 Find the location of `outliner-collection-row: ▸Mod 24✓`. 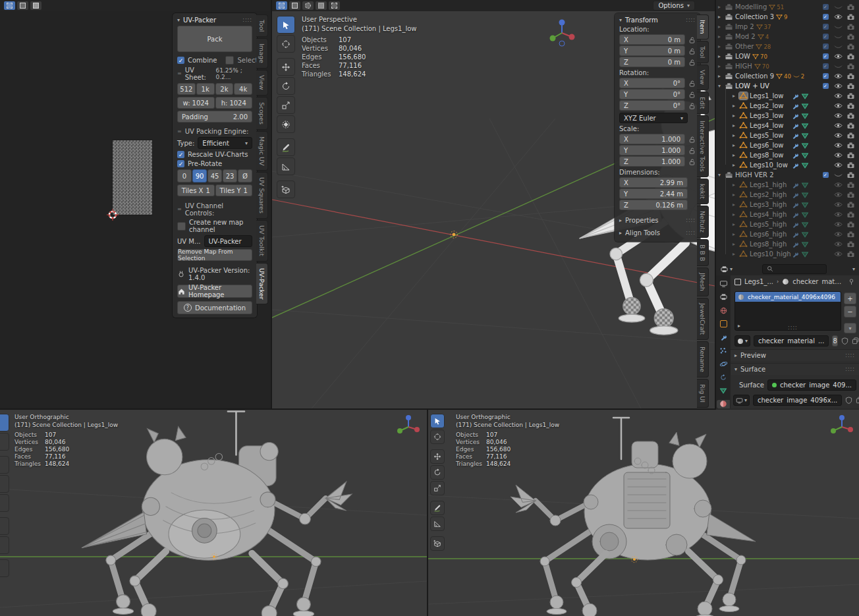

outliner-collection-row: ▸Mod 24✓ is located at coordinates (788, 37).